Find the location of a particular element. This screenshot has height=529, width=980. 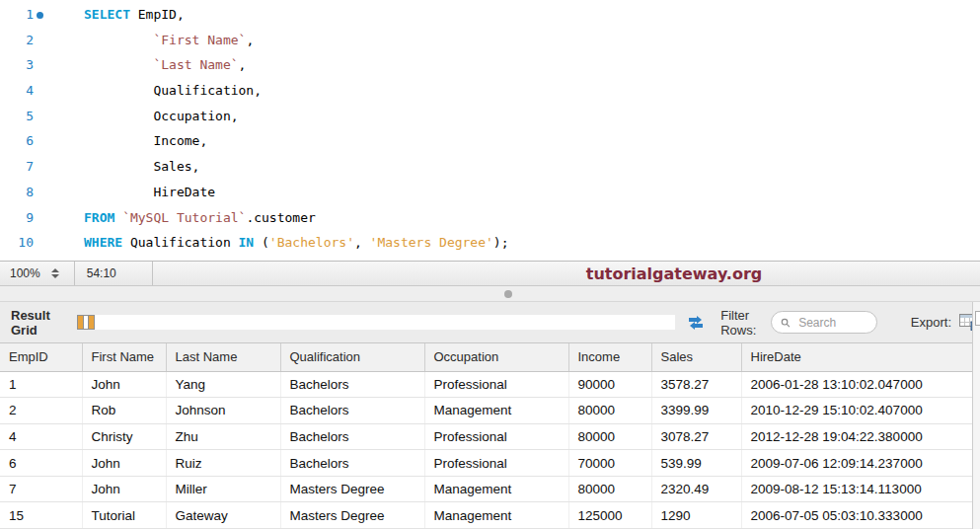

grid-row: 2RobJohnsonBachelorsManagement800003399.… is located at coordinates (486, 411).